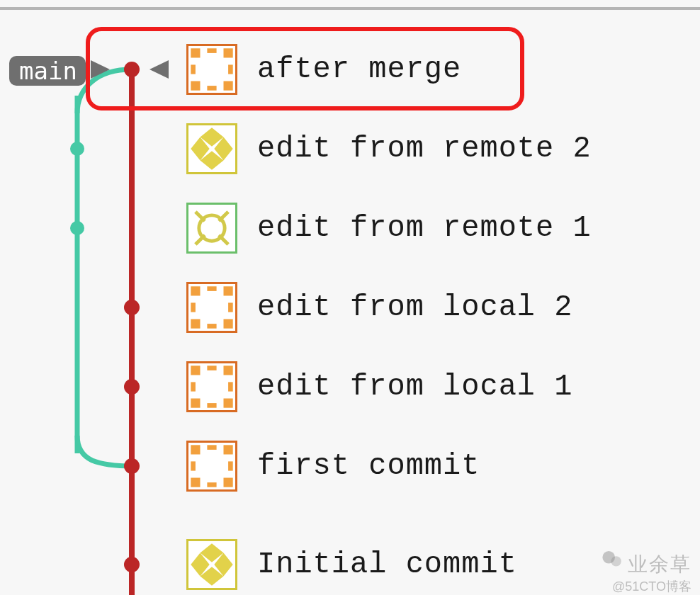 The image size is (700, 595). Describe the element at coordinates (333, 466) in the screenshot. I see `commit-row-first-commit: first commit` at that location.